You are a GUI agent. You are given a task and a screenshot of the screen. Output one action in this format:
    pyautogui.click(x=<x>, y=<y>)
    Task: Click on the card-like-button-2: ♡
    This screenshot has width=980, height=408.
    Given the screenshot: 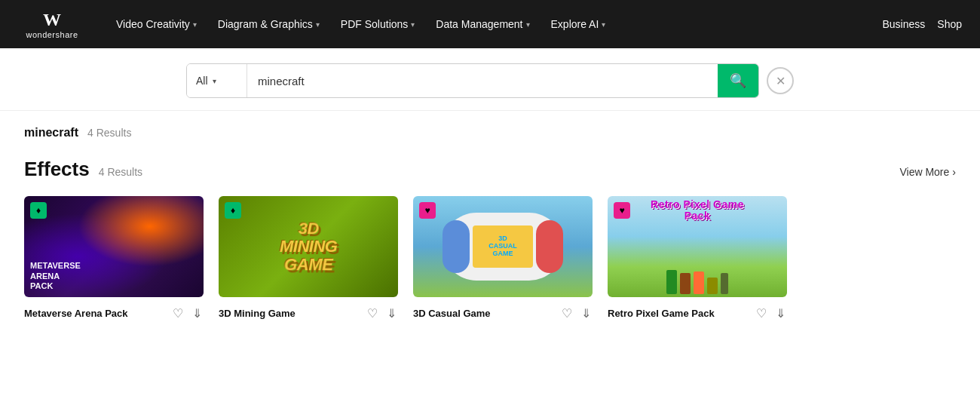 What is the action you would take?
    pyautogui.click(x=372, y=314)
    